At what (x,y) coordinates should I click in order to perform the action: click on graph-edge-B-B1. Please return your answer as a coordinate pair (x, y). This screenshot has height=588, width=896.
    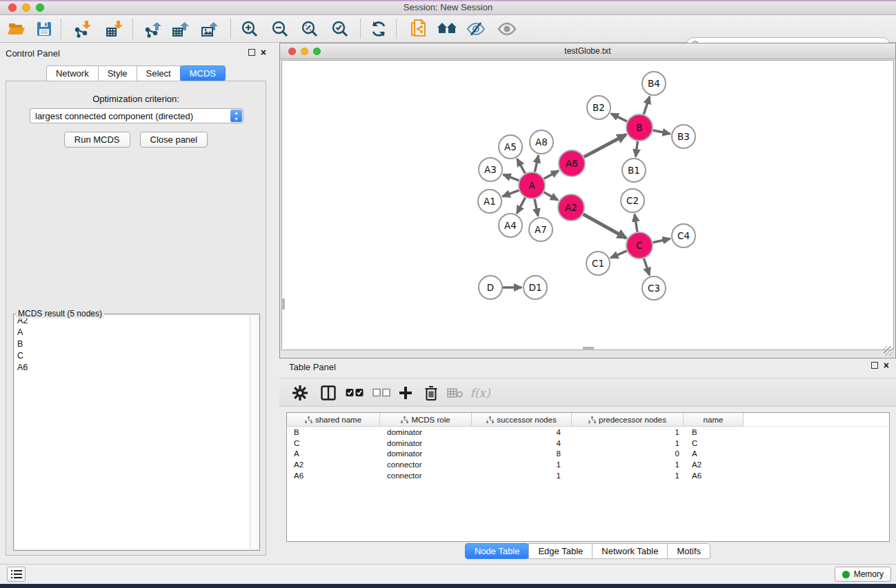
    Looking at the image, I should click on (637, 149).